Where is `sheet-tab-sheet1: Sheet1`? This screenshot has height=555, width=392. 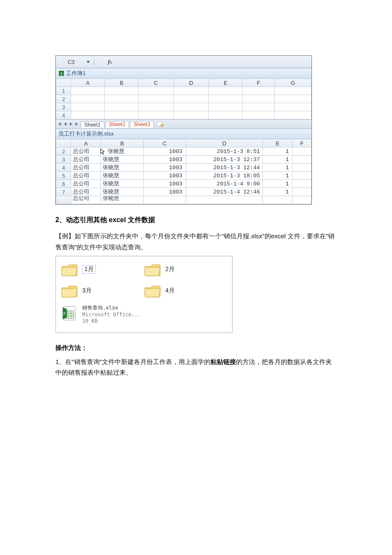 sheet-tab-sheet1: Sheet1 is located at coordinates (92, 124).